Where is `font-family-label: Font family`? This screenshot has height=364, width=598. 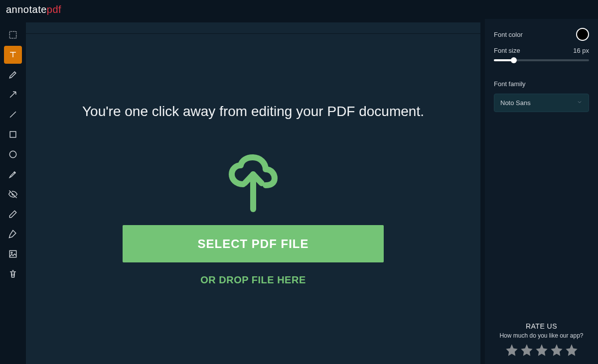
font-family-label: Font family is located at coordinates (541, 84).